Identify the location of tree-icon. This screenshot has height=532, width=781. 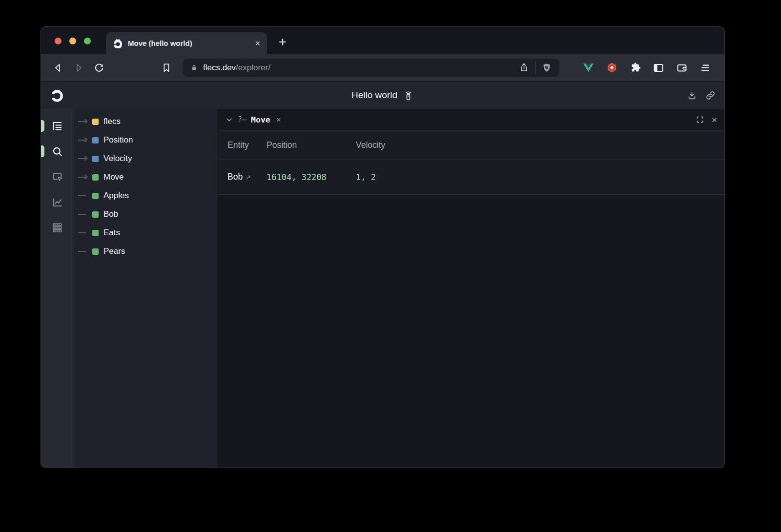
(58, 126).